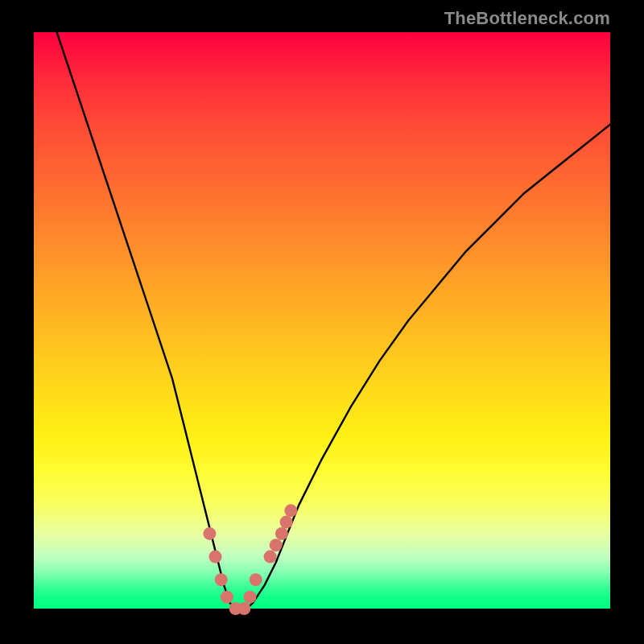 The height and width of the screenshot is (644, 644). I want to click on watermark-label: TheBottleneck.com, so click(527, 19).